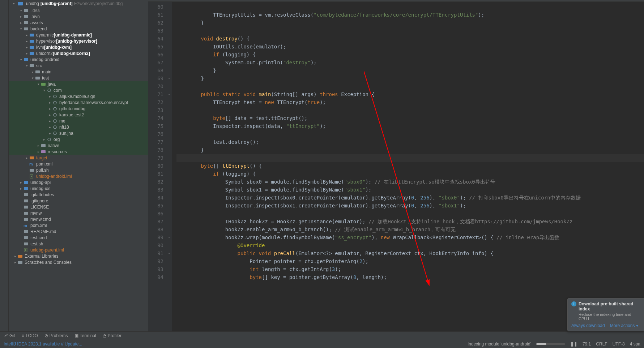  Describe the element at coordinates (158, 55) in the screenshot. I see `line-number: 66` at that location.